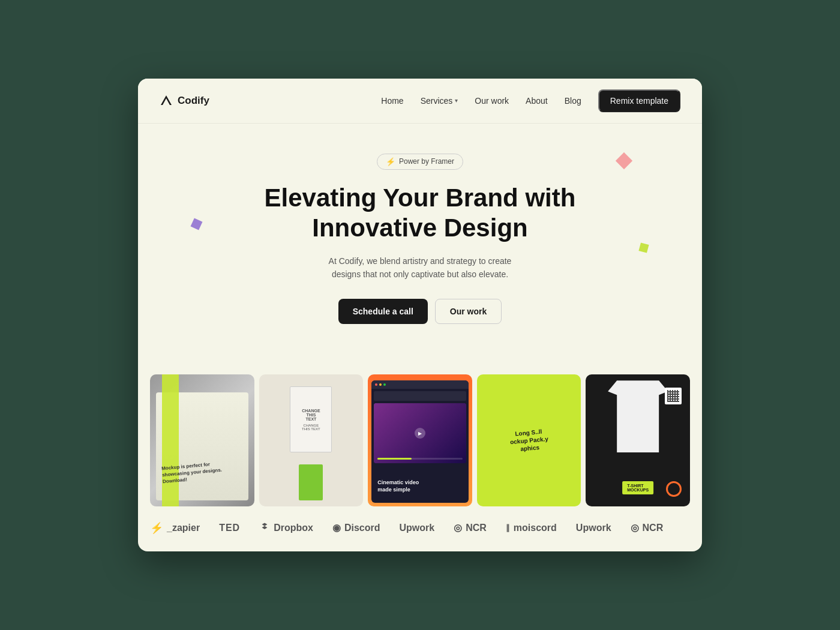  Describe the element at coordinates (640, 101) in the screenshot. I see `remix-template-button: Remix template` at that location.